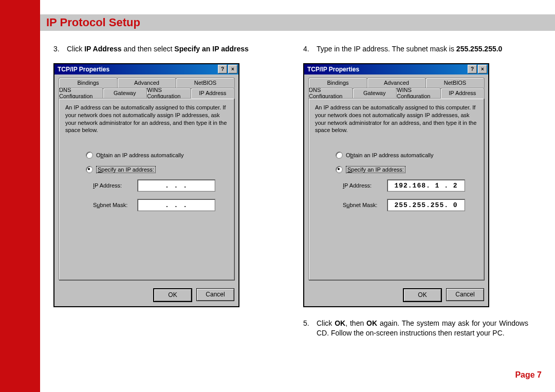 The width and height of the screenshot is (555, 392). I want to click on step-number: 3., so click(60, 49).